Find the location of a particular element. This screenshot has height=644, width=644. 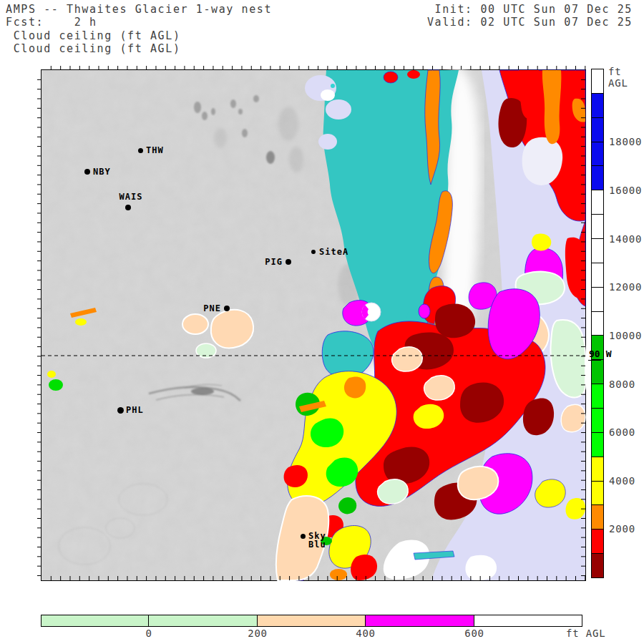

bottom-colorbar-tick-label: 600 is located at coordinates (474, 633).